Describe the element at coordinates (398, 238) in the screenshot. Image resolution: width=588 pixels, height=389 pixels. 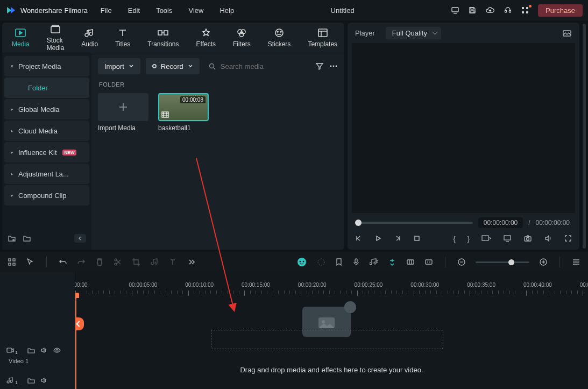
I see `next-frame-icon` at that location.